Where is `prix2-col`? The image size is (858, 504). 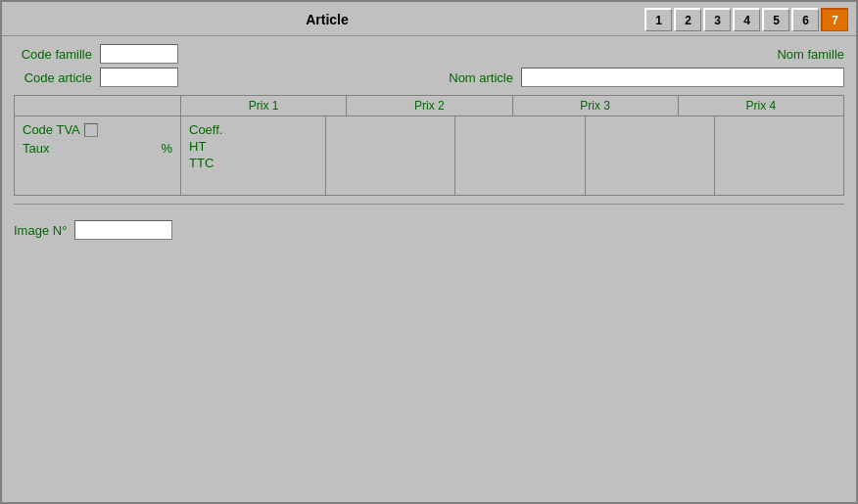
prix2-col is located at coordinates (520, 156).